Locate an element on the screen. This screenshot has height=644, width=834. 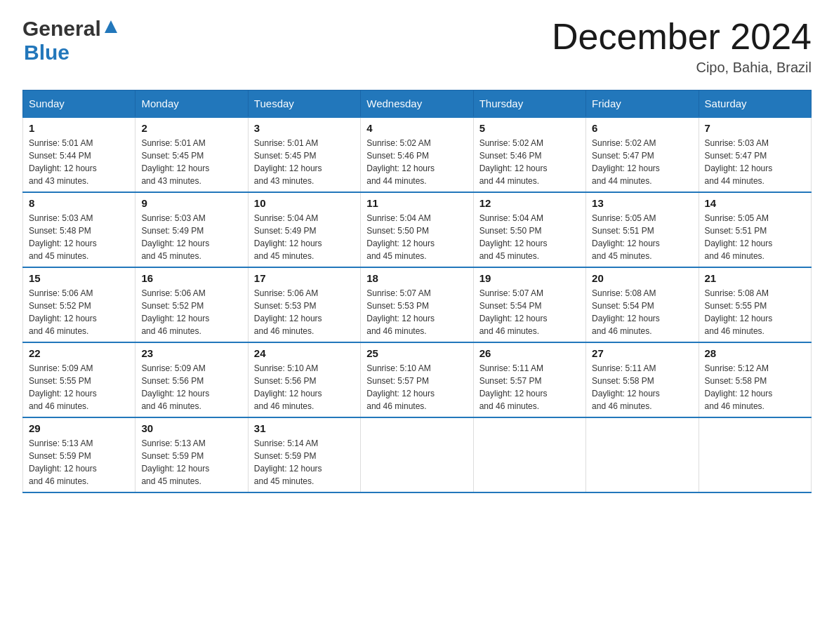
calendar-cell: 29 Sunrise: 5:13 AM Sunset: 5:59 PM Dayl… is located at coordinates (79, 455).